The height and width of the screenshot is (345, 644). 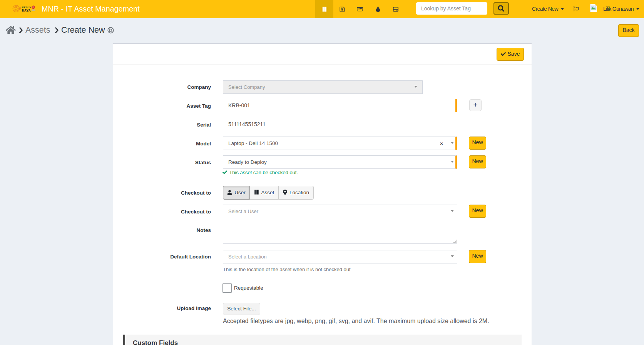 I want to click on svg-text: RAYA, so click(x=27, y=10).